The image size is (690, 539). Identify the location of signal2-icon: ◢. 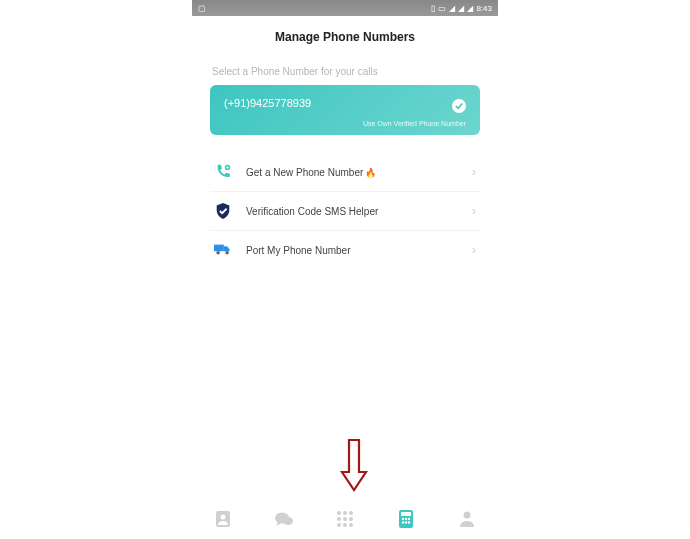
(470, 8).